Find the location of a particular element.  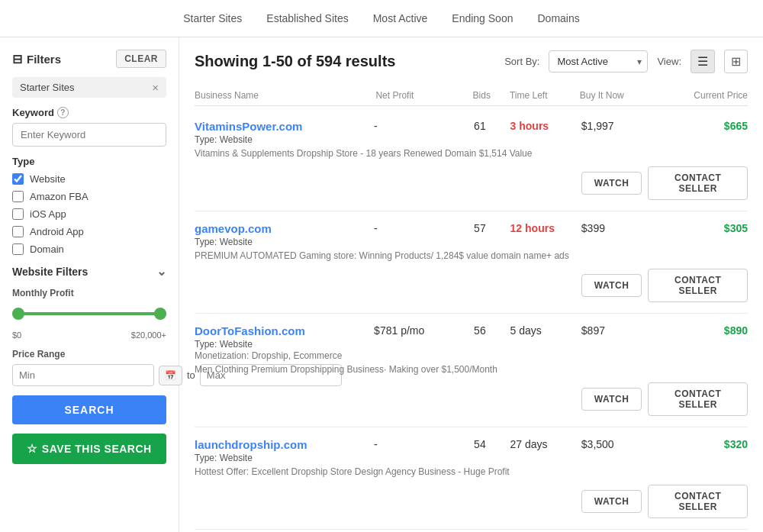

table-header: Business Name Net Profit Bids Time Left … is located at coordinates (472, 96).